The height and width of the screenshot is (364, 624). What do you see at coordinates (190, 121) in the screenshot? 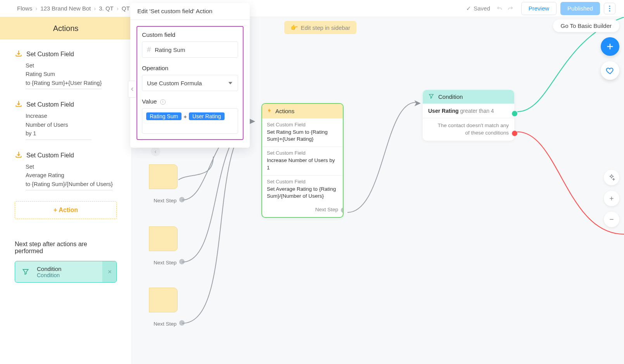
I see `value-formula-input: Rating Sum + User Rating` at bounding box center [190, 121].